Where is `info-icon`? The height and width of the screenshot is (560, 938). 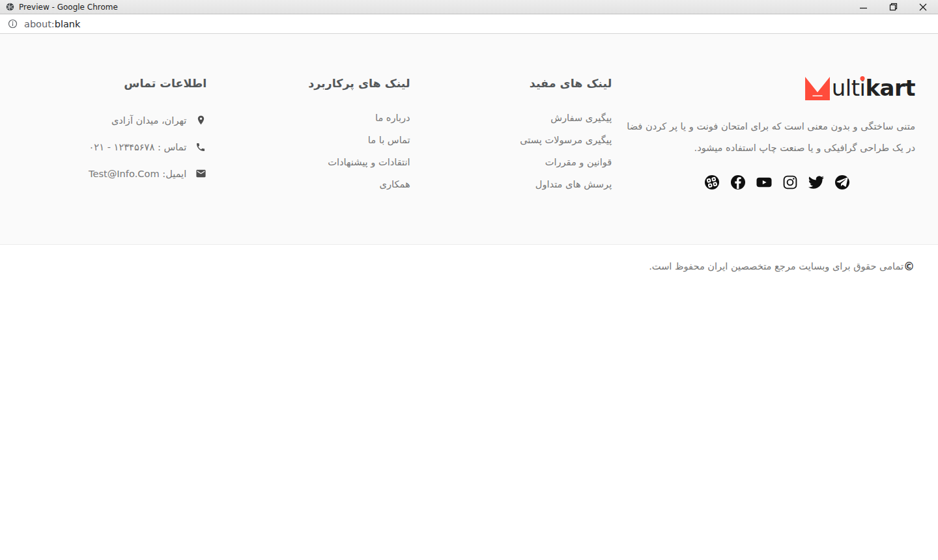 info-icon is located at coordinates (13, 23).